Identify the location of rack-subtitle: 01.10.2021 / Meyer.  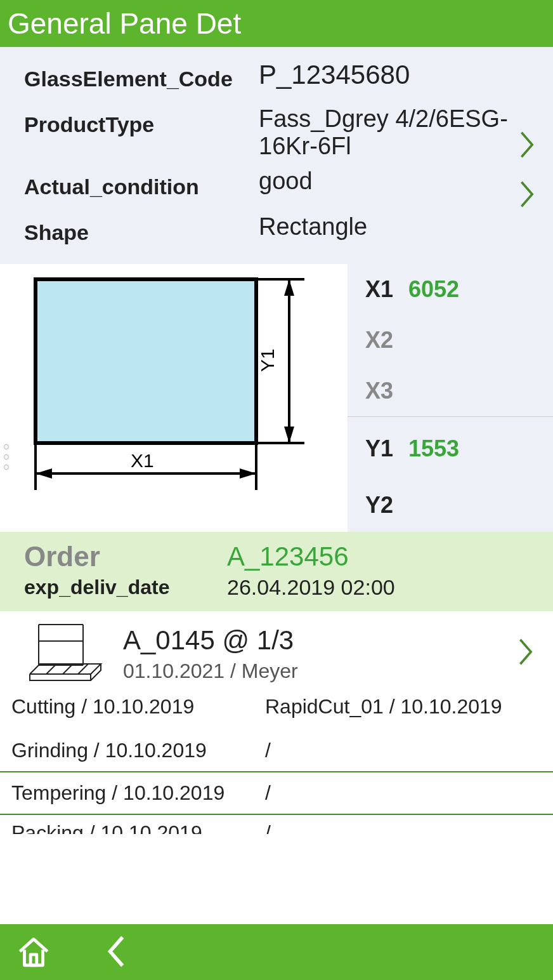
(332, 672).